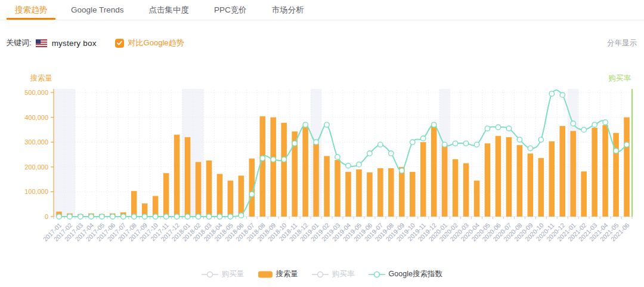 The width and height of the screenshot is (644, 287). Describe the element at coordinates (36, 92) in the screenshot. I see `svg-text: 500,000` at that location.